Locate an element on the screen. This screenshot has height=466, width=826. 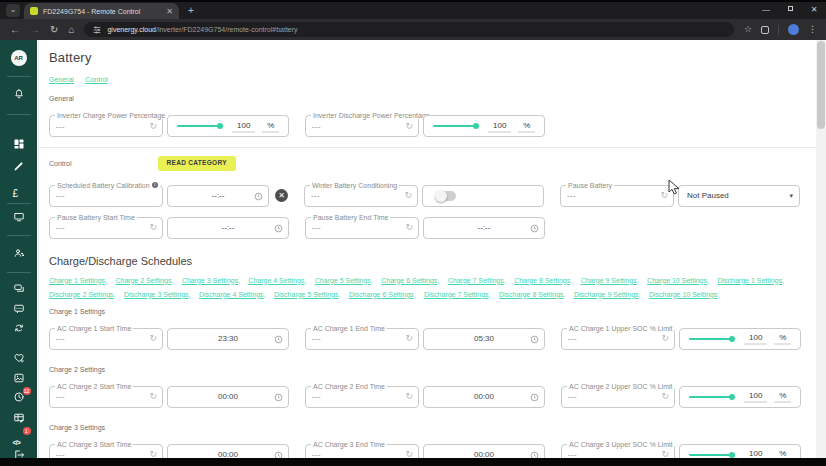
window-close-button: ✕ is located at coordinates (814, 10).